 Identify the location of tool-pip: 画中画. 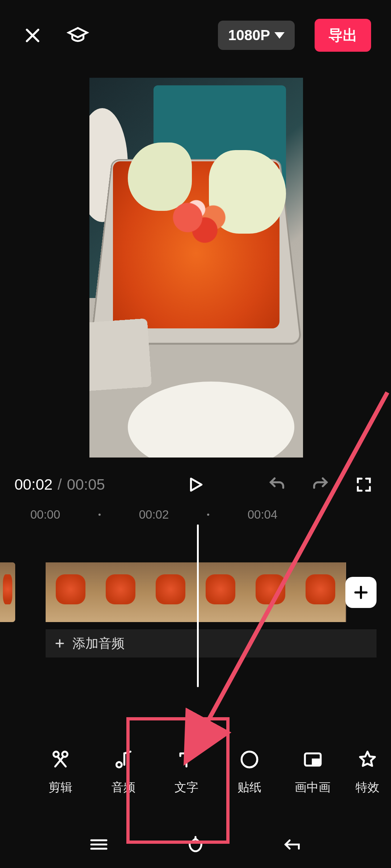
(313, 773).